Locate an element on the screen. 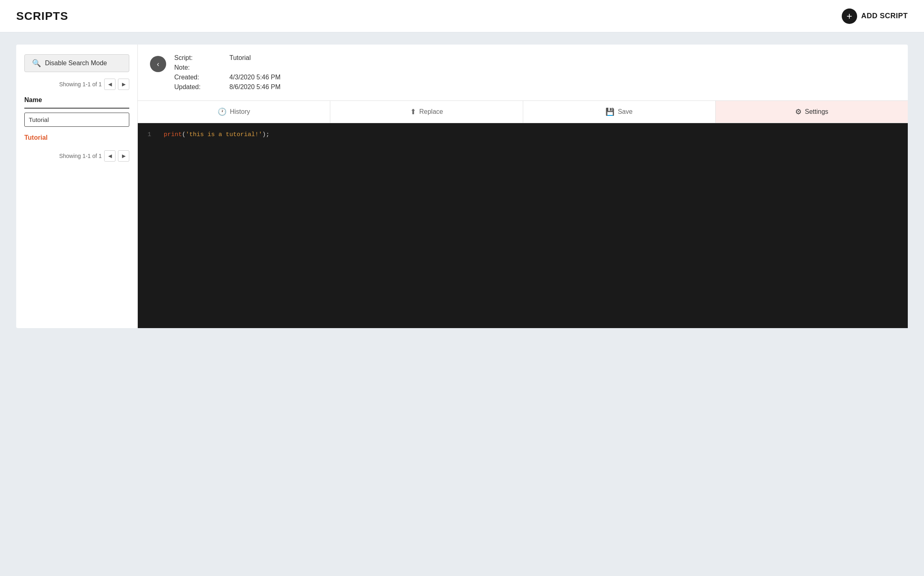 Image resolution: width=924 pixels, height=576 pixels. code-string: 'this is a tutorial!' is located at coordinates (224, 134).